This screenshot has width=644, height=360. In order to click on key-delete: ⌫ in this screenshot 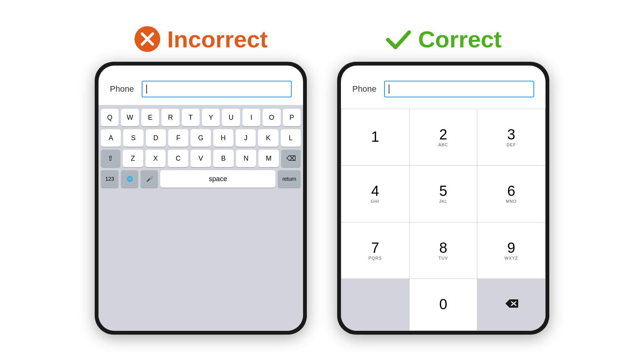, I will do `click(291, 158)`.